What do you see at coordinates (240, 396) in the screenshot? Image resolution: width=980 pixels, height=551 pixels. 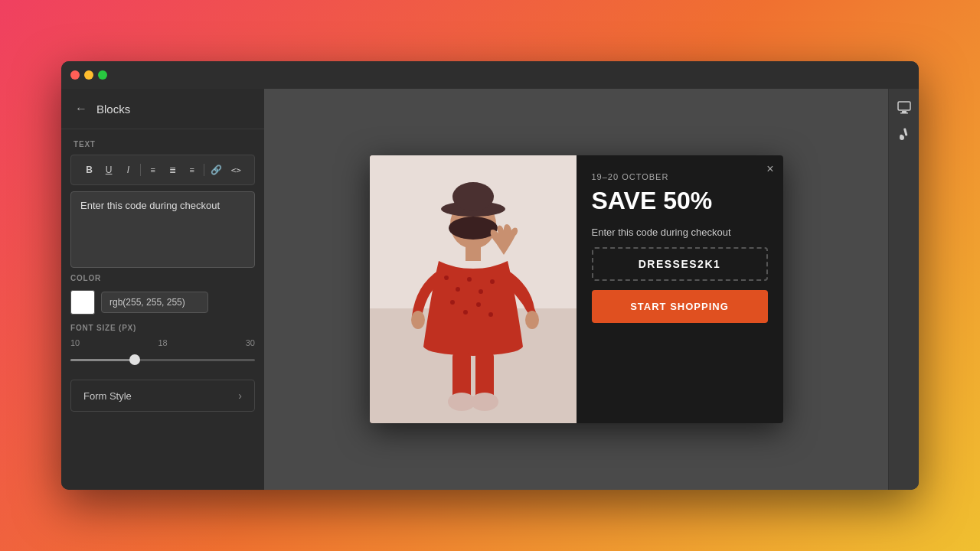 I see `chevron-right-icon: ›` at bounding box center [240, 396].